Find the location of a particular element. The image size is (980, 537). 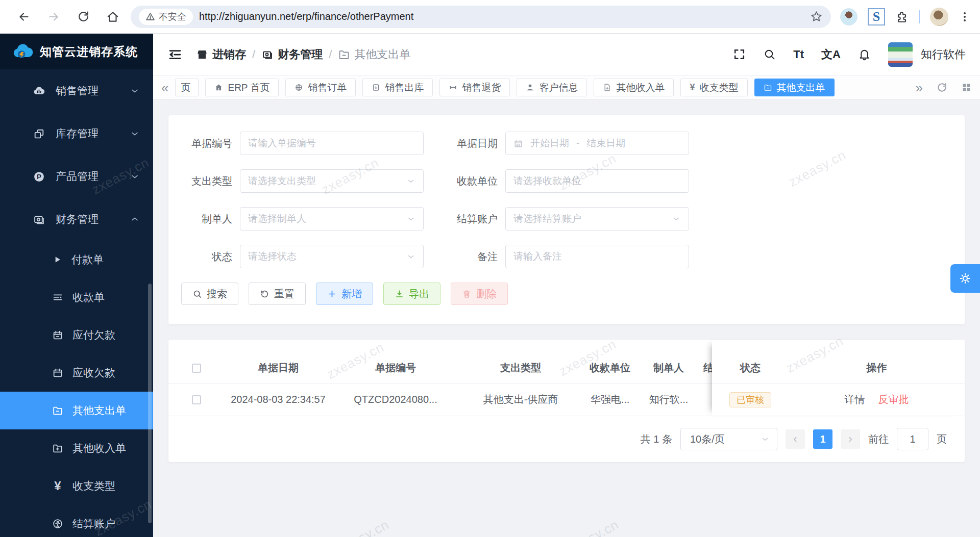

select-all-checkbox is located at coordinates (197, 368).